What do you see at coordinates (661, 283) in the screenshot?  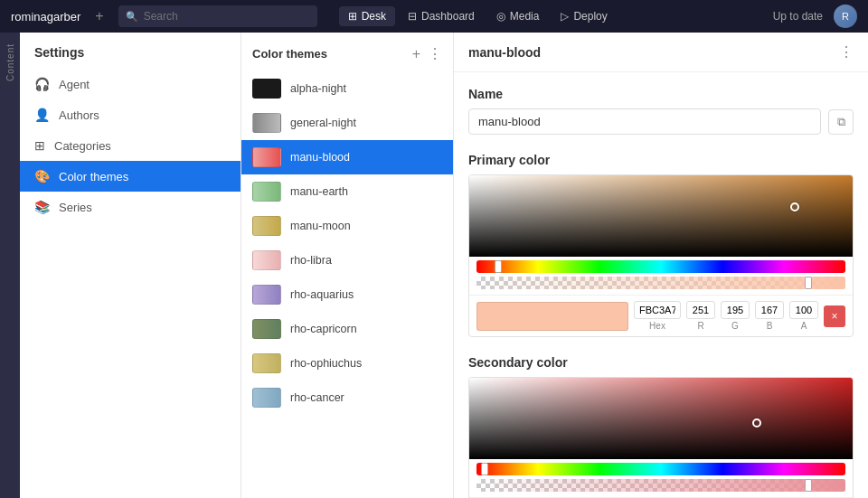 I see `primary-alpha-overlay` at bounding box center [661, 283].